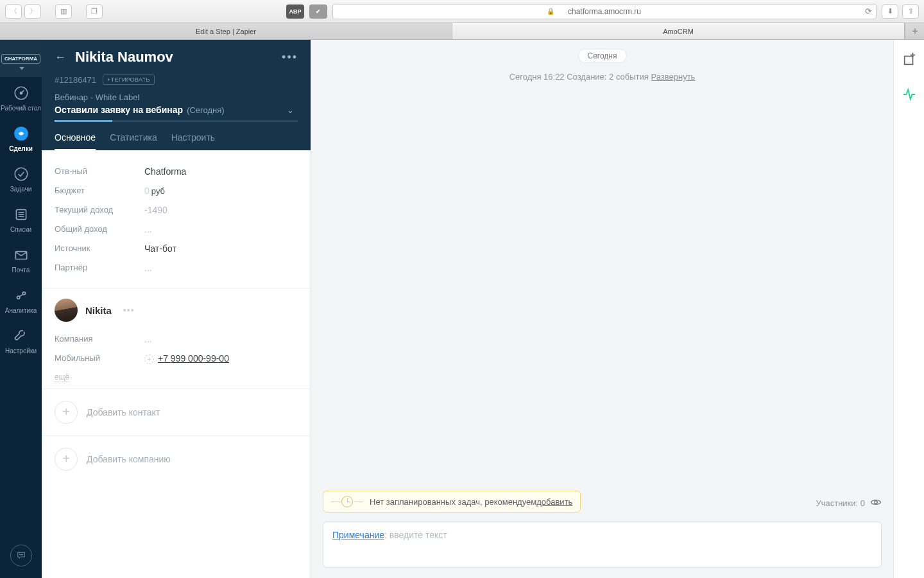  Describe the element at coordinates (194, 358) in the screenshot. I see `phone-link: +7 999 000-99-00` at that location.